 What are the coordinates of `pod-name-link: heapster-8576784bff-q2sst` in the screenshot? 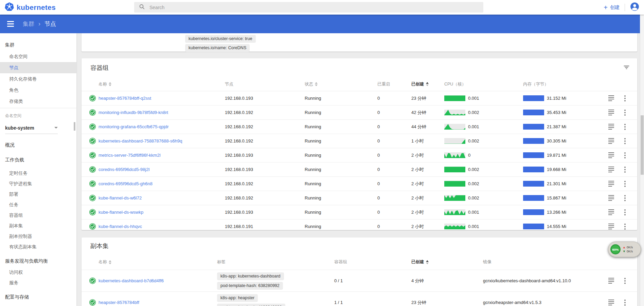 It's located at (125, 98).